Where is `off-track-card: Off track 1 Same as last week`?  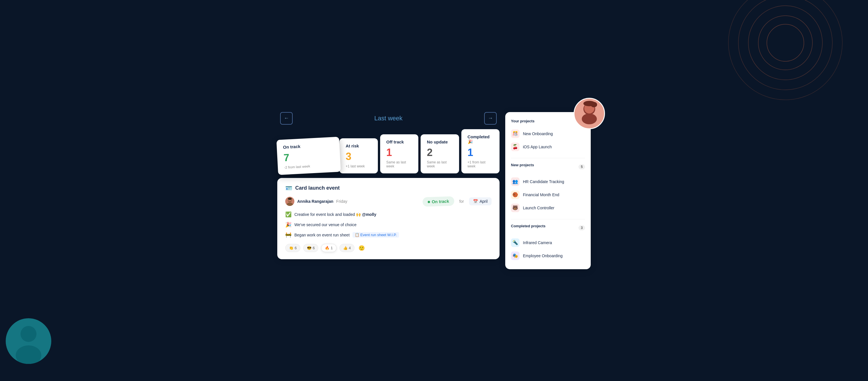
off-track-card: Off track 1 Same as last week is located at coordinates (399, 154).